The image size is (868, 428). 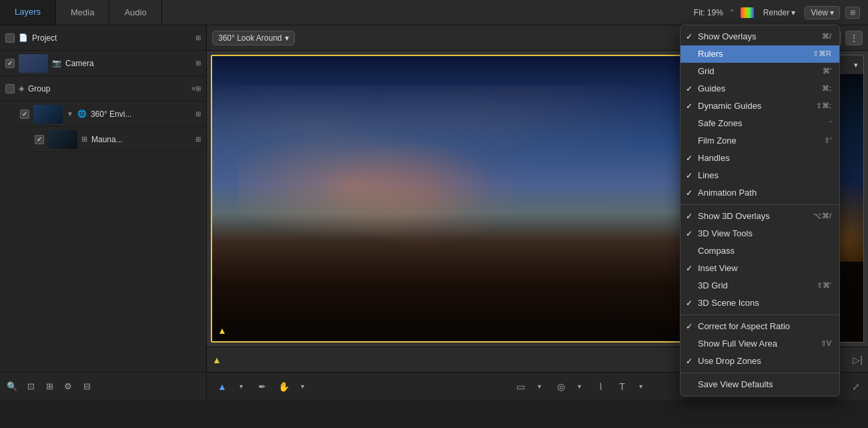 I want to click on layer-item-project: 📄 Project ⊞, so click(x=103, y=38).